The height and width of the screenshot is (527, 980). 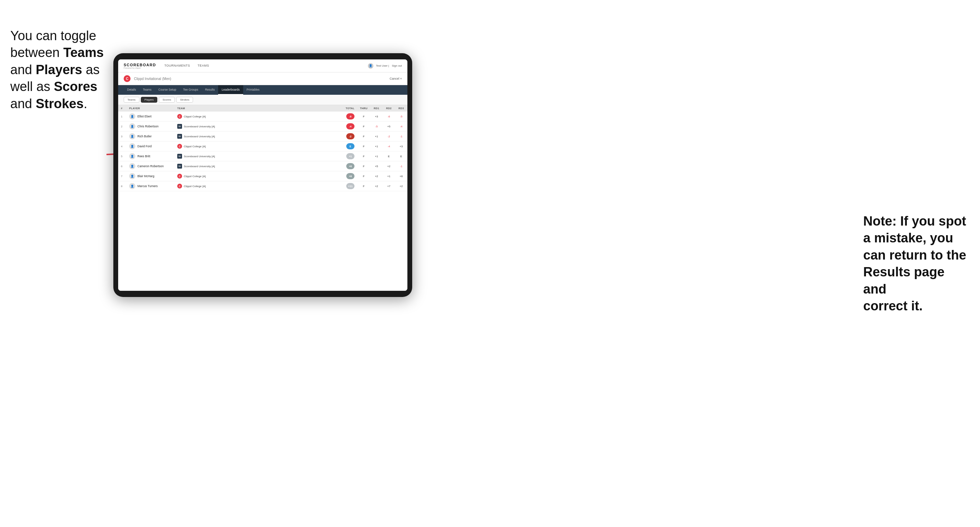 What do you see at coordinates (140, 66) in the screenshot?
I see `scoreboard-logo: SCOREBOARD Powered by clippd` at bounding box center [140, 66].